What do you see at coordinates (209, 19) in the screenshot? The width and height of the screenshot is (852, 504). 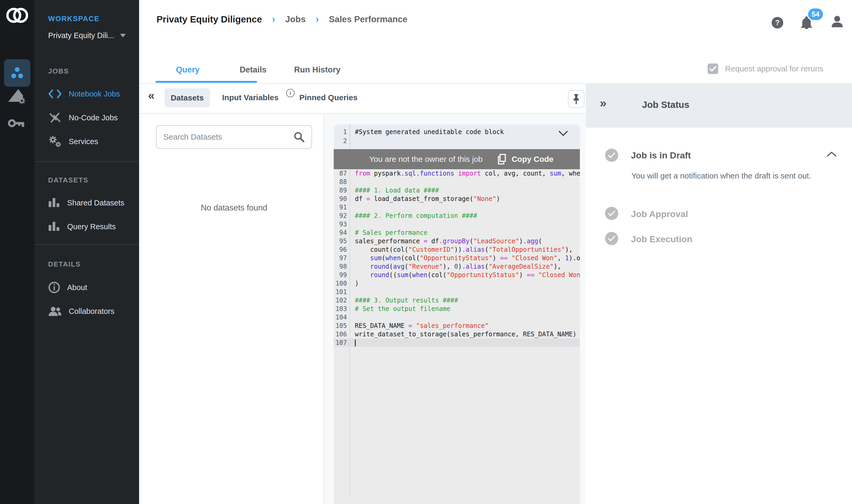 I see `breadcrumb-project: Privaty Equity Diligence` at bounding box center [209, 19].